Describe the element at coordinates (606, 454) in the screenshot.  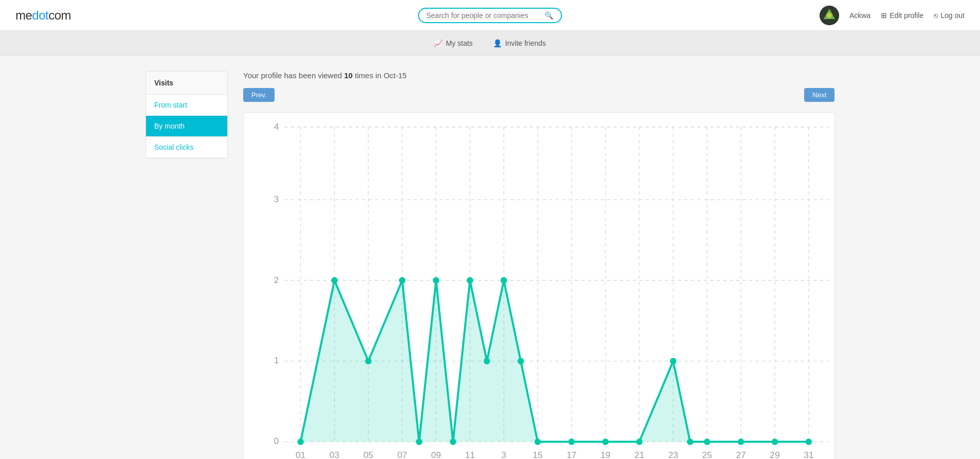
I see `svg-text: 19` at that location.